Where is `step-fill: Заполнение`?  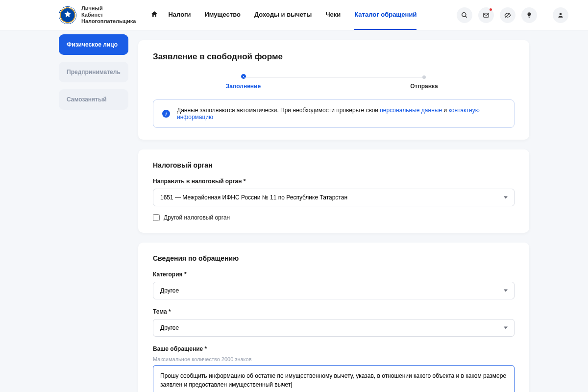 step-fill: Заполнение is located at coordinates (243, 82).